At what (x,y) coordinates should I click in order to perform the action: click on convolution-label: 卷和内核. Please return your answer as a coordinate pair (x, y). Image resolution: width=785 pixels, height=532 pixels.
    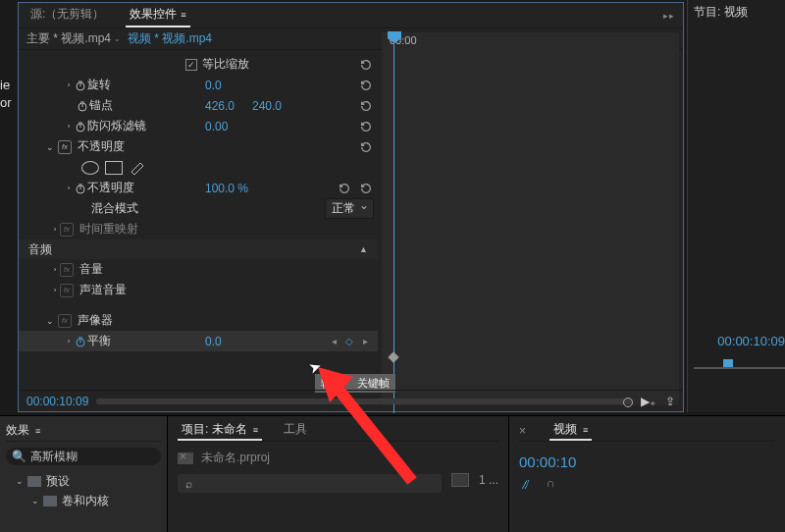
    Looking at the image, I should click on (85, 501).